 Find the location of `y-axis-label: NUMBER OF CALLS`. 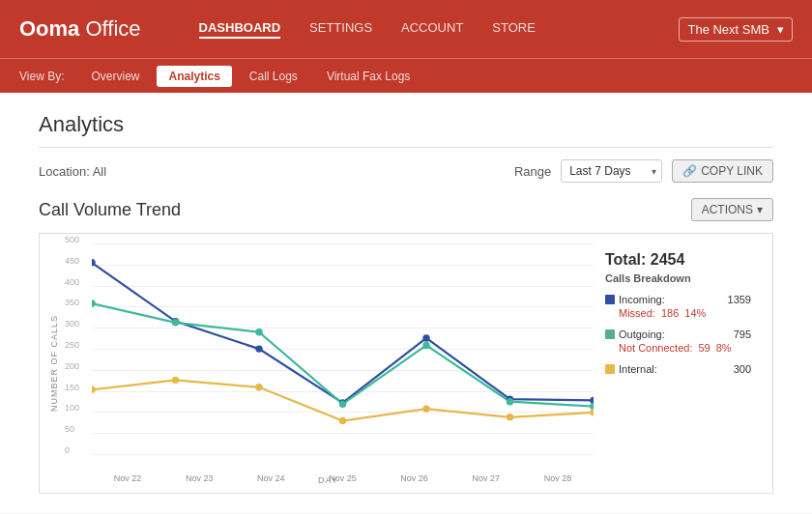

y-axis-label: NUMBER OF CALLS is located at coordinates (54, 363).